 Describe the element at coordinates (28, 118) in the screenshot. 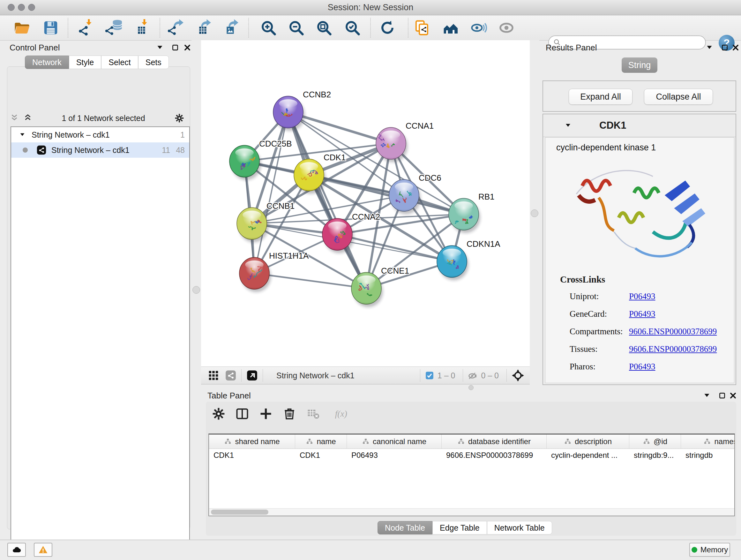

I see `expand-all-networks-icon` at that location.